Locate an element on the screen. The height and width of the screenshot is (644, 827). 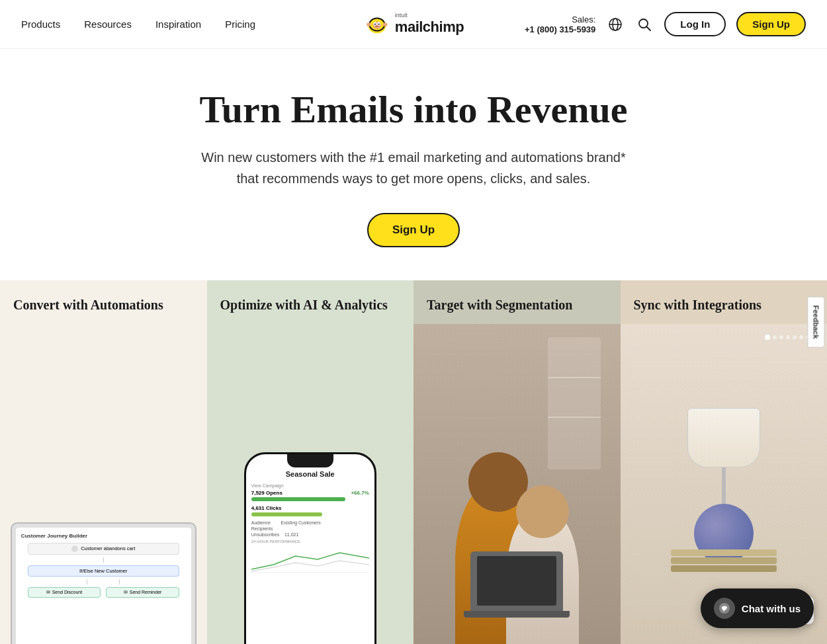
phone-opens-stat: 7,529 Opens +66.7% is located at coordinates (310, 496).